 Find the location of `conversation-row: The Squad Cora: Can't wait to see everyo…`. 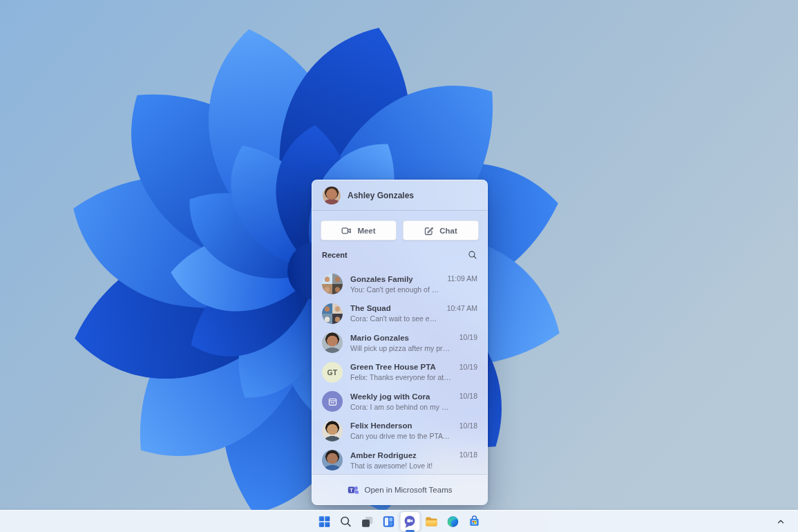

conversation-row: The Squad Cora: Can't wait to see everyo… is located at coordinates (399, 314).